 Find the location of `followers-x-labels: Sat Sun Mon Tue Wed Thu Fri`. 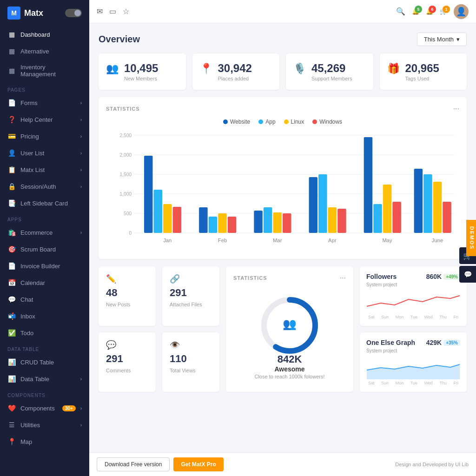

followers-x-labels: Sat Sun Mon Tue Wed Thu Fri is located at coordinates (413, 317).